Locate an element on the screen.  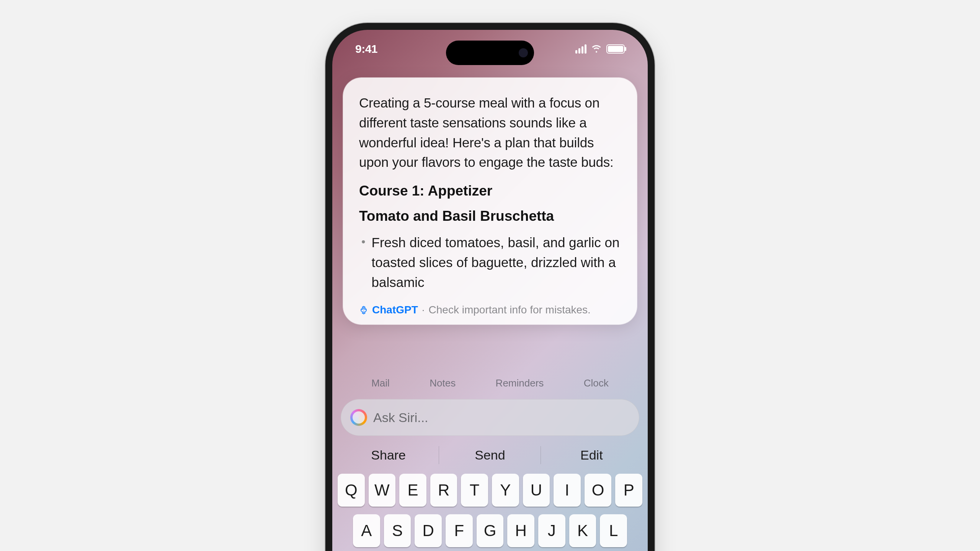
keyboard-row-2: A S D F G H J K L is located at coordinates (490, 531).